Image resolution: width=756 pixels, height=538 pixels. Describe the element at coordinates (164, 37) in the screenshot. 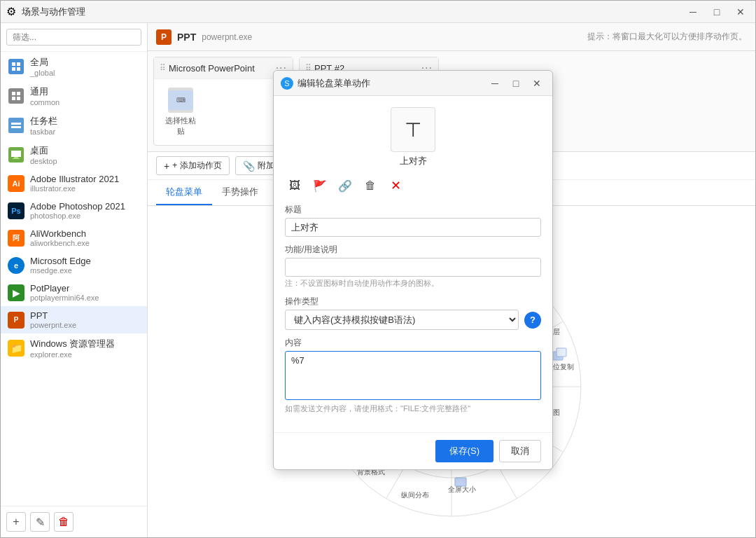

I see `app-header-icon: P` at that location.